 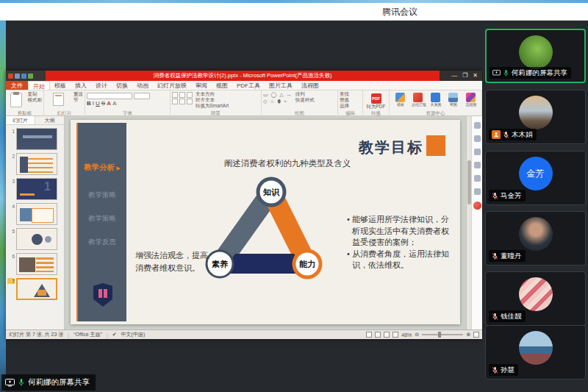 I want to click on format-painter-button: 格式刷, so click(x=35, y=100).